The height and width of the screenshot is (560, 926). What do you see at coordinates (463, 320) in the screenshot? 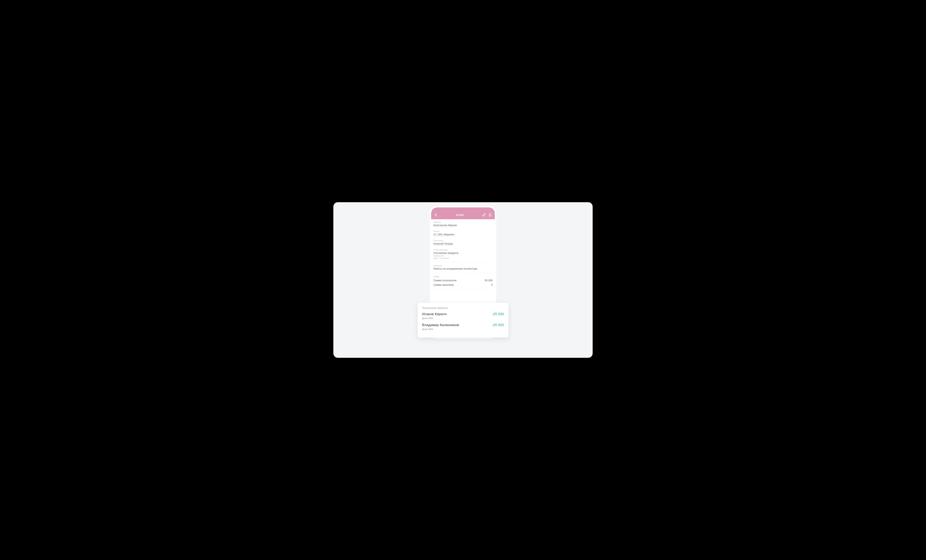
I see `profit-recipients-card: Получатели прибыли Исаков Кирилл -25 000…` at bounding box center [463, 320].